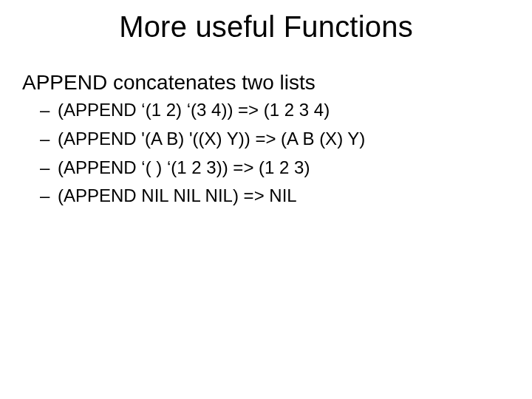 The height and width of the screenshot is (399, 532). I want to click on lead-text: APPEND concatenates two lists, so click(266, 83).